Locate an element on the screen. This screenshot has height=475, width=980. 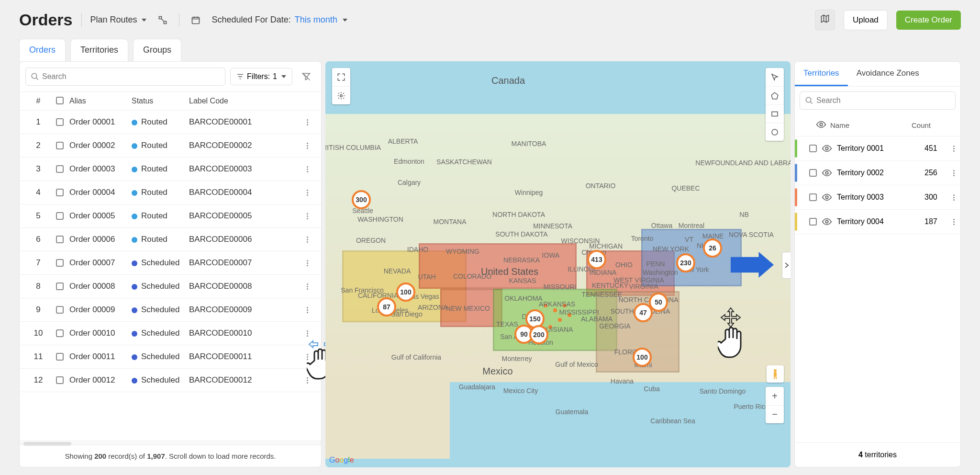
map-label: Winnipeg is located at coordinates (529, 192).